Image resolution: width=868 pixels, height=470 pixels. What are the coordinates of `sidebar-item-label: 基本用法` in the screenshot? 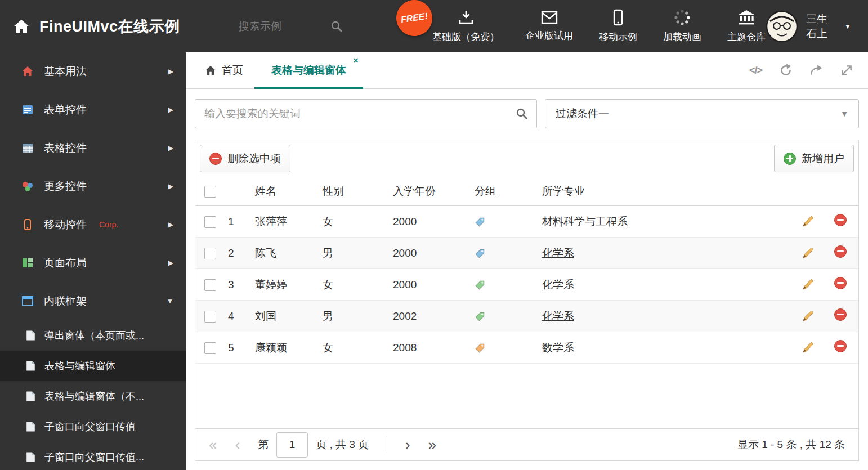 It's located at (65, 71).